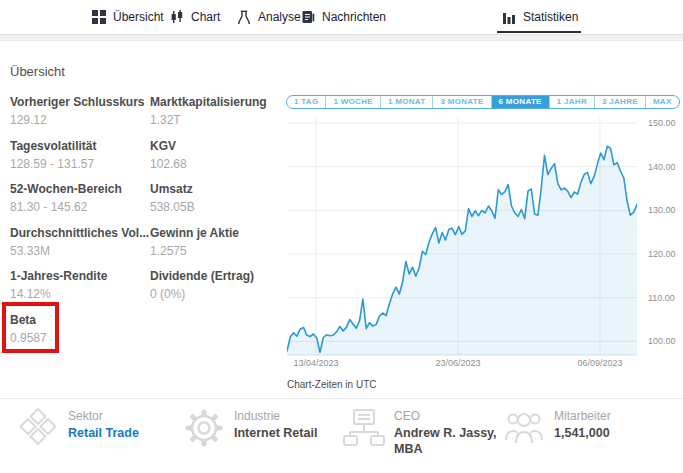  Describe the element at coordinates (600, 363) in the screenshot. I see `x-axis-tick: 06/09/2023` at that location.